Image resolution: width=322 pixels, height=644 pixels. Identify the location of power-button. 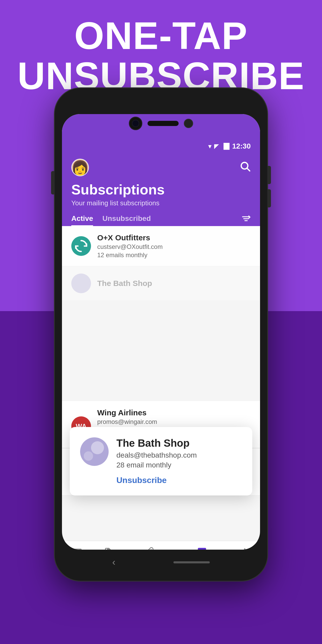
(53, 183).